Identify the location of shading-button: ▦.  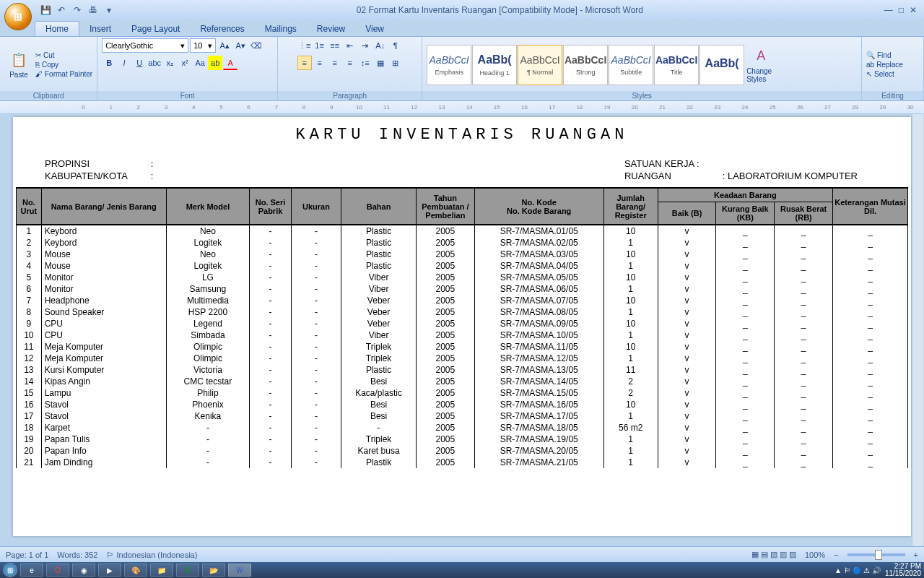
(380, 63).